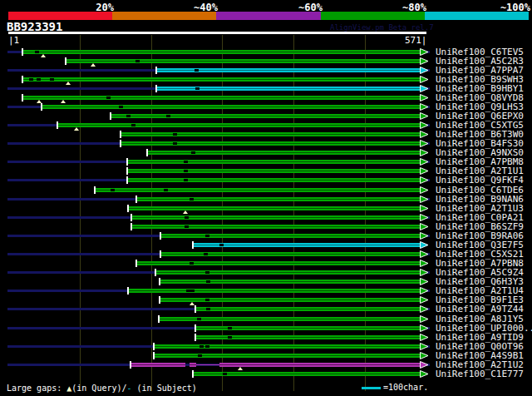 This screenshot has width=532, height=396. What do you see at coordinates (371, 388) in the screenshot?
I see `hundred-char-scale-line` at bounding box center [371, 388].